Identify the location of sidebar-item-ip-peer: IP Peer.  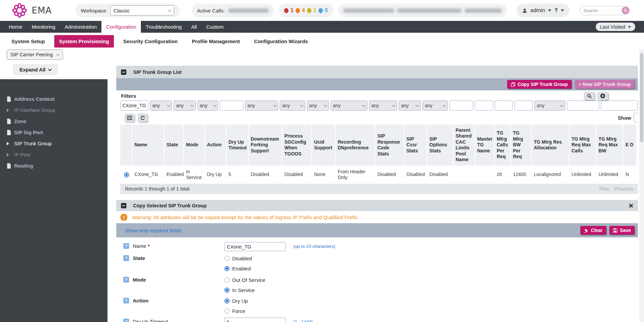
(54, 154).